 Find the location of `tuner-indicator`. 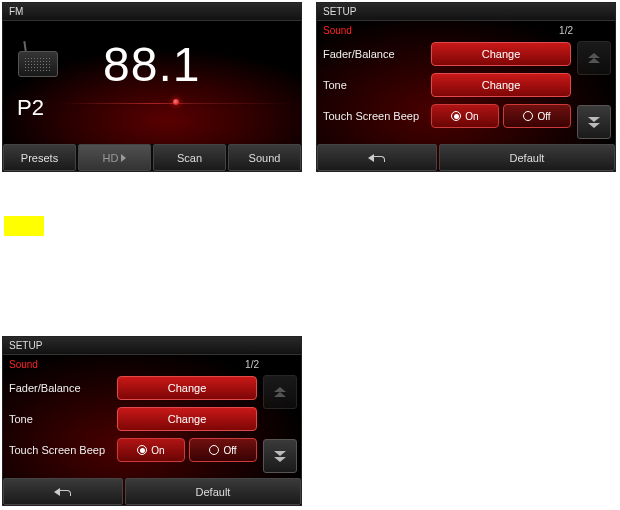

tuner-indicator is located at coordinates (176, 102).